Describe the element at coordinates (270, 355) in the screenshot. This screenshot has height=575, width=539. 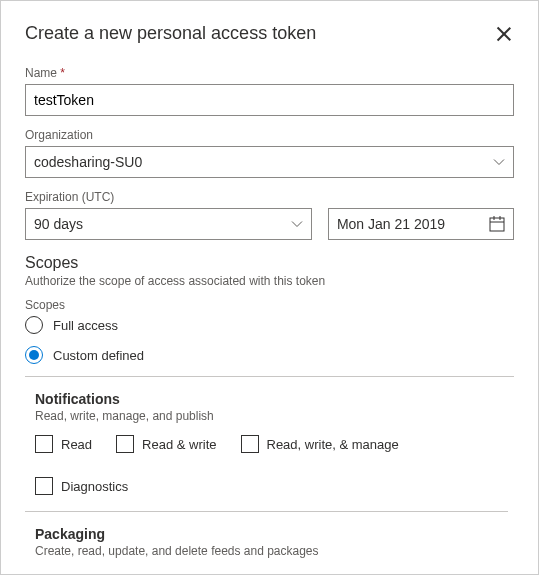
I see `radio-custom-defined: Custom defined` at that location.